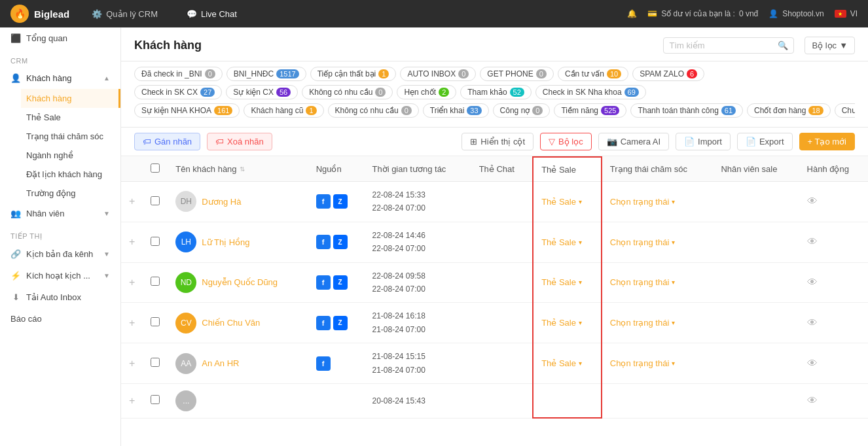 This screenshot has height=446, width=868. What do you see at coordinates (187, 111) in the screenshot?
I see `tag-btn: Sự kiện NHA KHOA161` at bounding box center [187, 111].